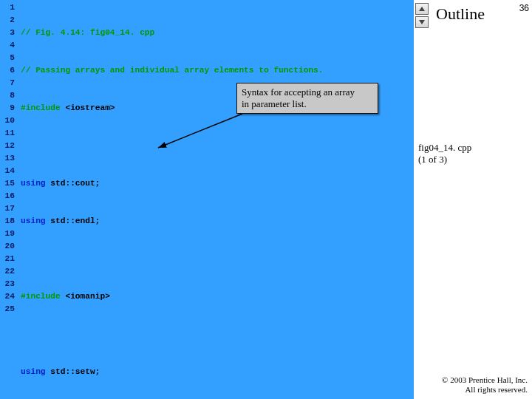 This screenshot has height=399, width=532. Describe the element at coordinates (217, 71) in the screenshot. I see `code-line: // Passing arrays and individual array e…` at that location.